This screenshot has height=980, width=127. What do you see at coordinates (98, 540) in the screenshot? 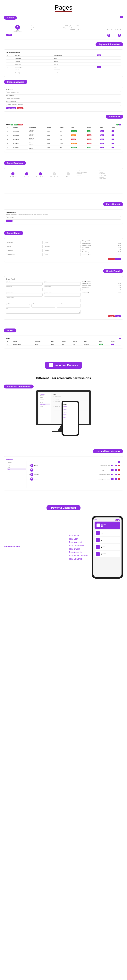
I see `delivery-icon` at bounding box center [98, 540].